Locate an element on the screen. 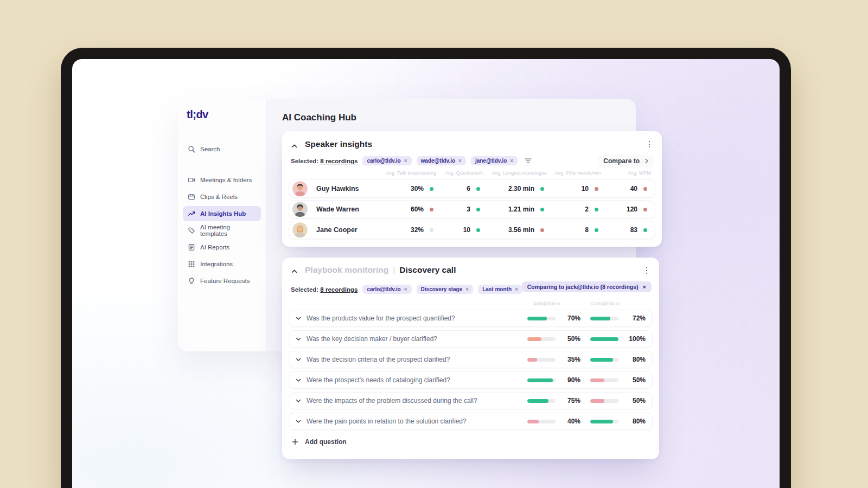 This screenshot has height=488, width=868. speaker-insights-title: Speaker insights is located at coordinates (339, 144).